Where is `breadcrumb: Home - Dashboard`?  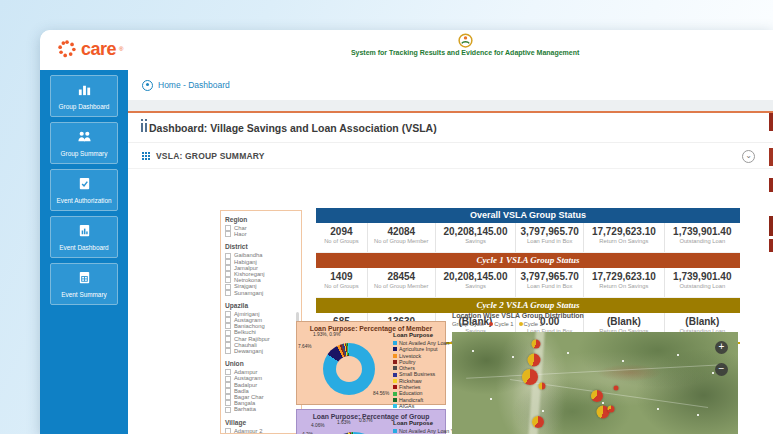 breadcrumb: Home - Dashboard is located at coordinates (194, 85).